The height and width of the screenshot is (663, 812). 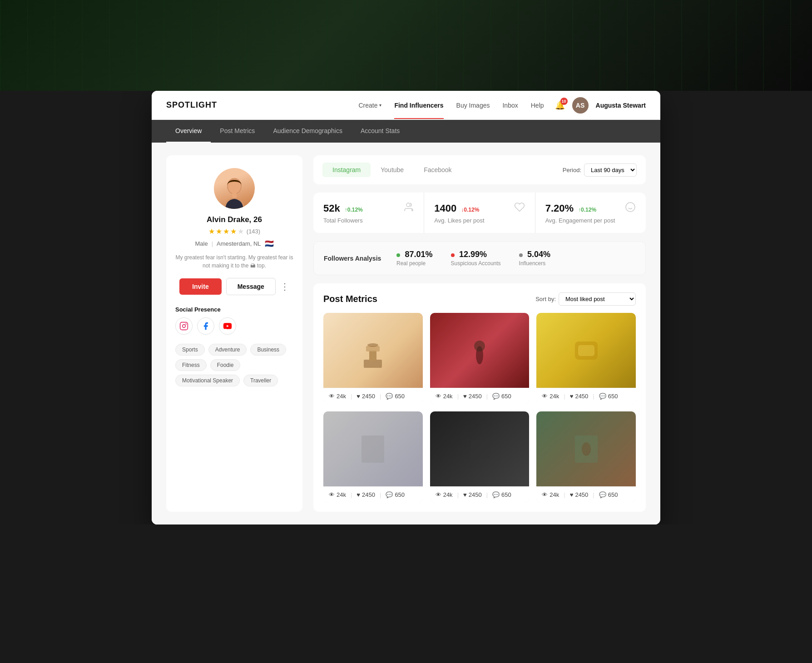 I want to click on nav-help: Help, so click(x=538, y=105).